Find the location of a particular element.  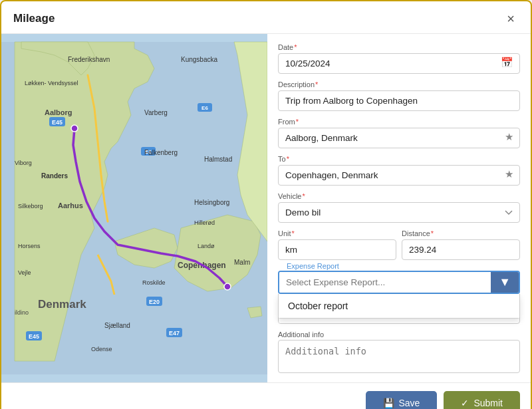

date-label: Date* is located at coordinates (399, 47).